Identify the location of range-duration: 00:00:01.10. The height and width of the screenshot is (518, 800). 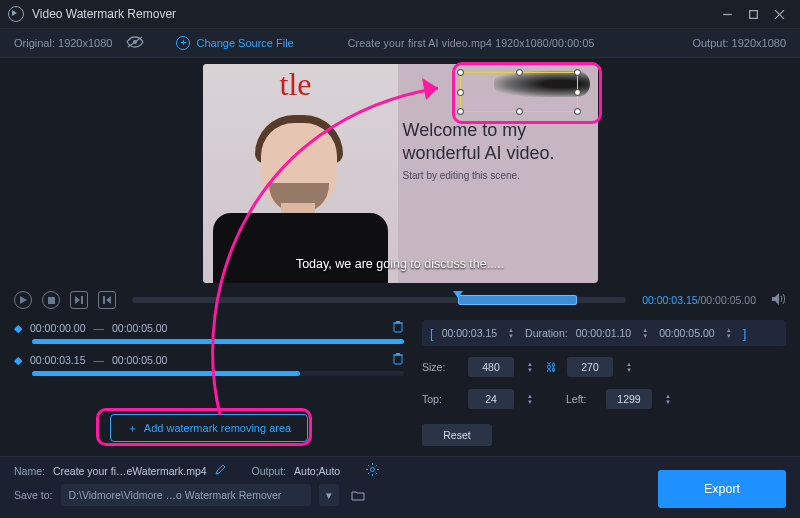
(604, 333).